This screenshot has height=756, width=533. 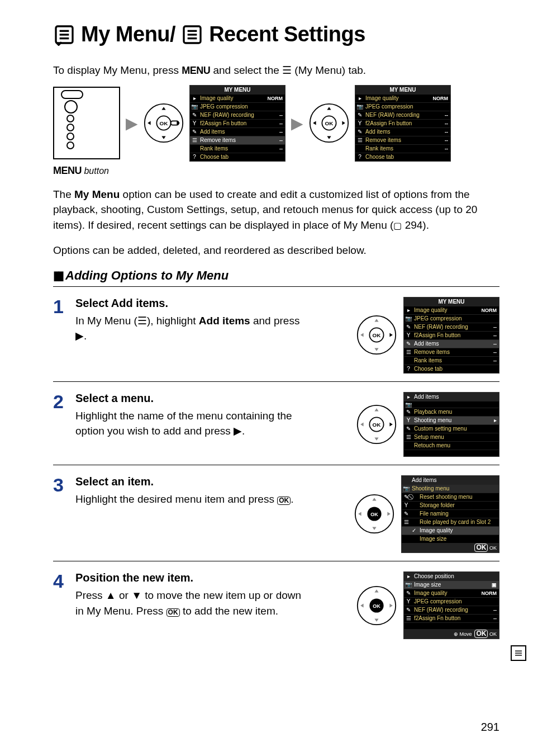 I want to click on step-number: 1, so click(x=60, y=306).